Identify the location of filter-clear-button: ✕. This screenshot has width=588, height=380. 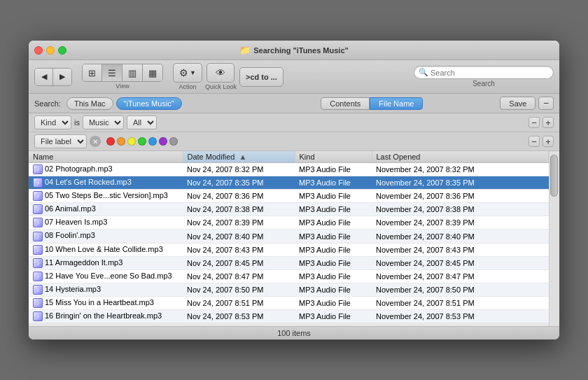
(95, 141).